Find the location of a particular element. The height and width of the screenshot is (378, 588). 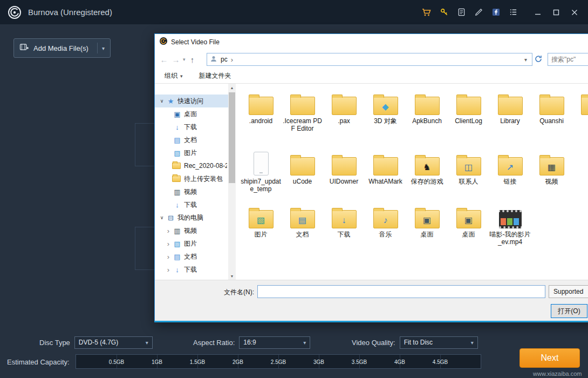

dialog-logo-icon is located at coordinates (163, 42).